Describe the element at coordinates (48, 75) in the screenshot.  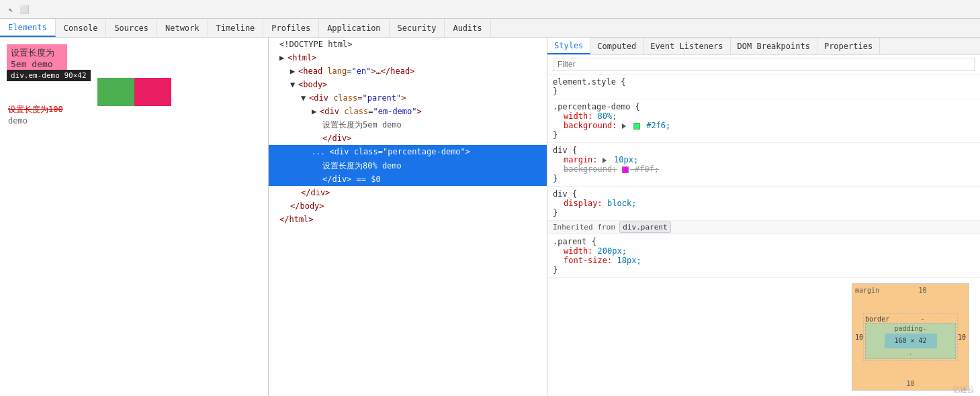
I see `em-demo-tooltip: div.em-demo 90×42` at that location.